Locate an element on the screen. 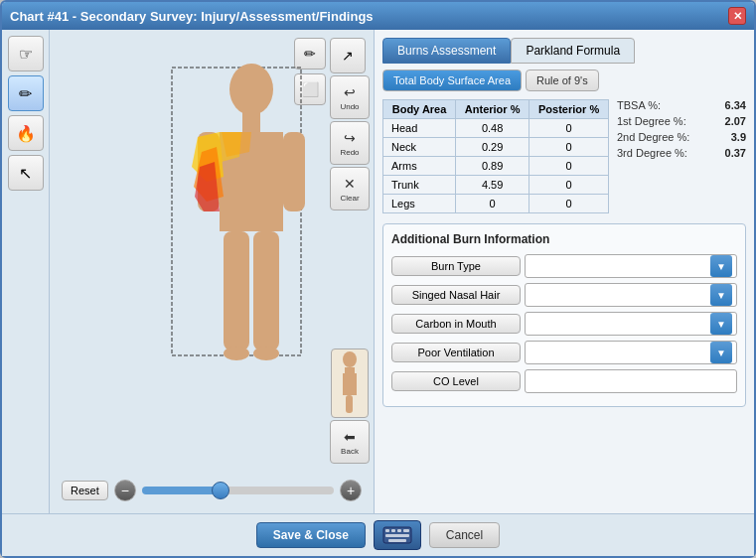 This screenshot has width=756, height=558. undo-label: Undo is located at coordinates (350, 107).